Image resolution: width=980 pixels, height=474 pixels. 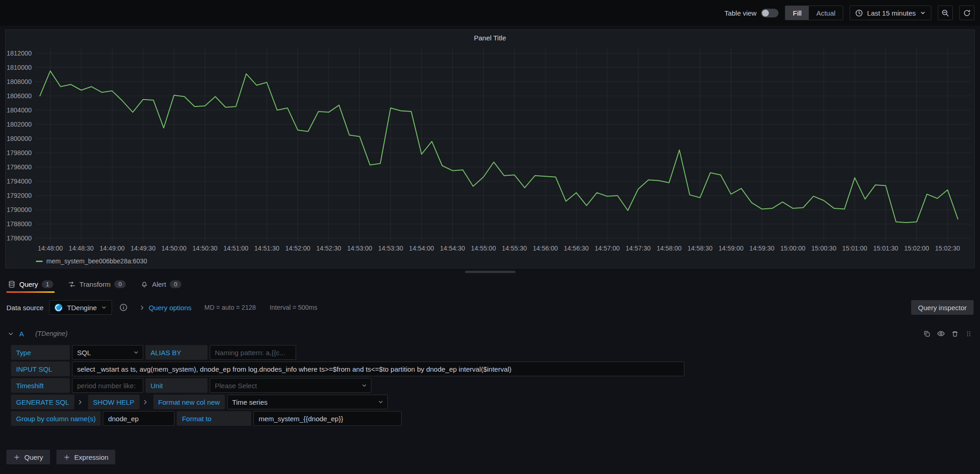 I want to click on tab-query-badge: 1, so click(x=48, y=284).